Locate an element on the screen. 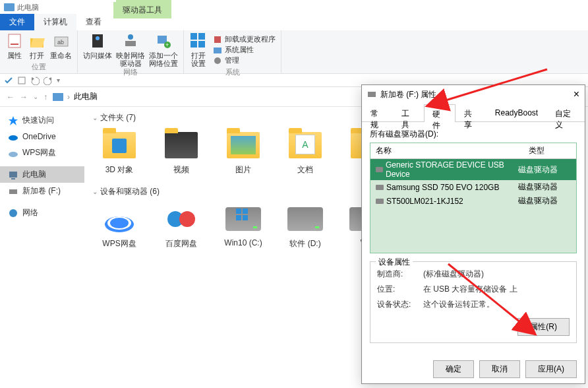  dropdown-icon: ▾ is located at coordinates (58, 81).